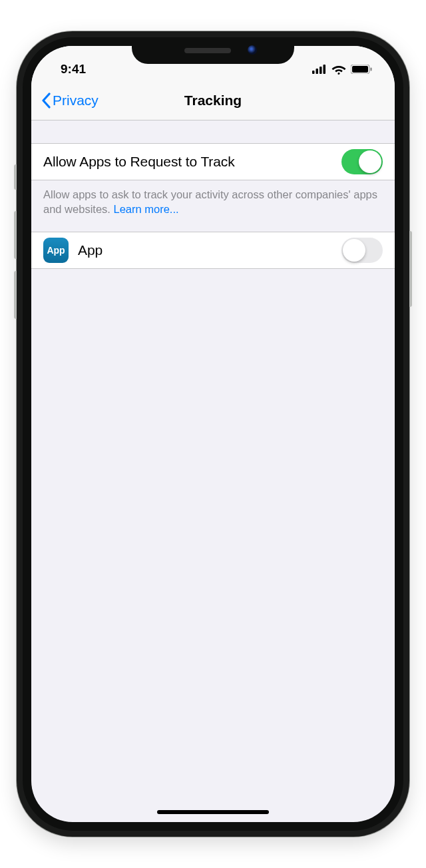 The height and width of the screenshot is (868, 426). Describe the element at coordinates (339, 69) in the screenshot. I see `wifi-icon` at that location.